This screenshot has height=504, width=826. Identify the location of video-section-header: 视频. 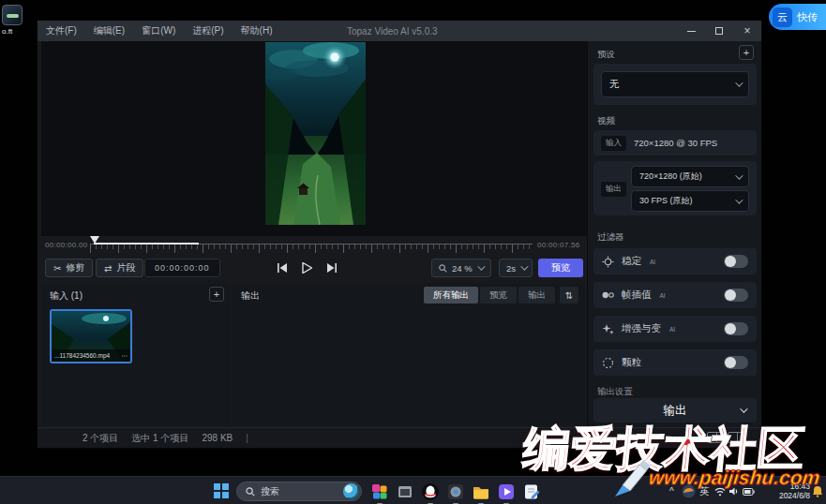
(606, 122).